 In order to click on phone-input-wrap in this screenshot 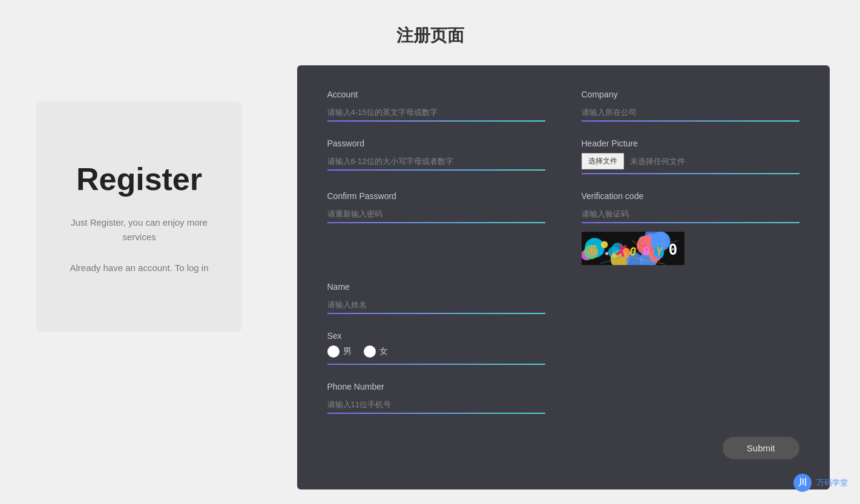, I will do `click(436, 405)`.